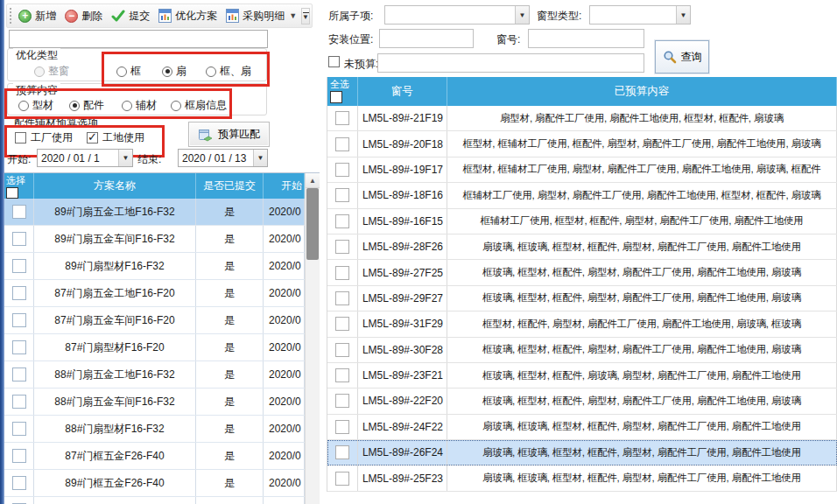  What do you see at coordinates (511, 63) in the screenshot?
I see `no-budget-input` at bounding box center [511, 63].